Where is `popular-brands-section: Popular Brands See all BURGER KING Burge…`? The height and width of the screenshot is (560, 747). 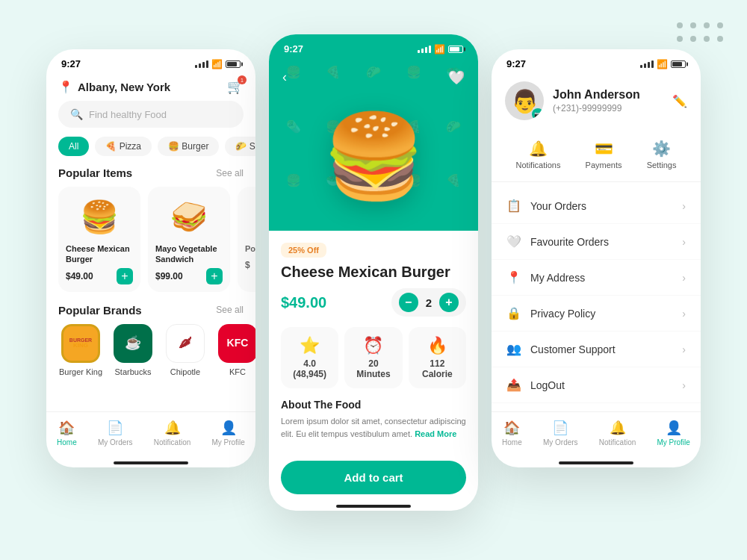
popular-brands-section: Popular Brands See all BURGER KING Burge… is located at coordinates (151, 358).